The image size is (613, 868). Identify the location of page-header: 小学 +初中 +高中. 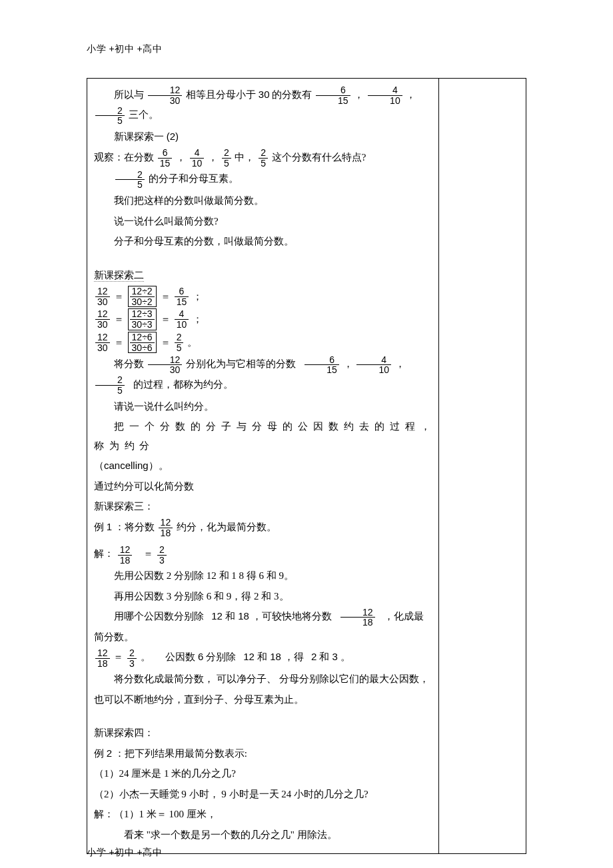
(350, 49).